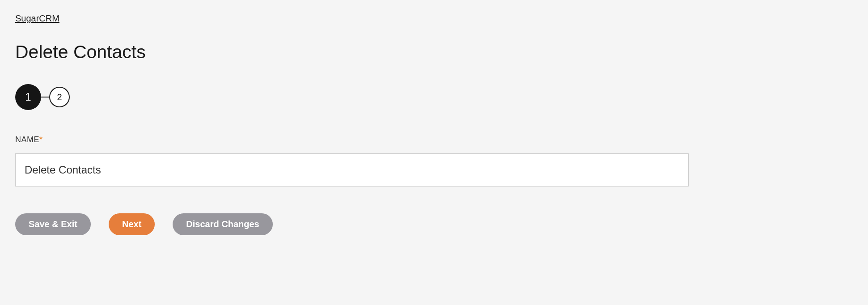 The image size is (868, 305). What do you see at coordinates (28, 97) in the screenshot?
I see `step-1: 1` at bounding box center [28, 97].